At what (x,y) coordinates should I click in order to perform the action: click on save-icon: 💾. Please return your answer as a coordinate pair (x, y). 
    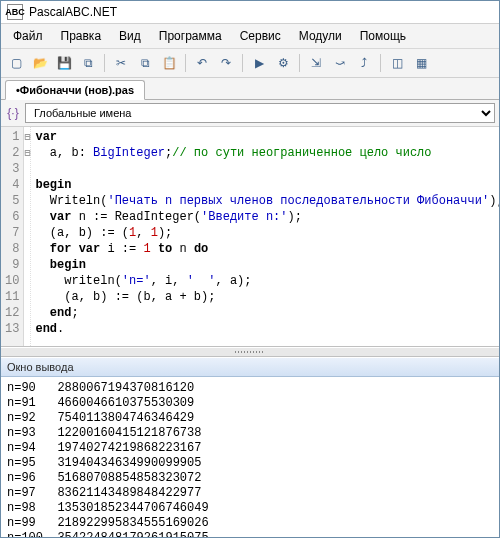
    Looking at the image, I should click on (64, 63).